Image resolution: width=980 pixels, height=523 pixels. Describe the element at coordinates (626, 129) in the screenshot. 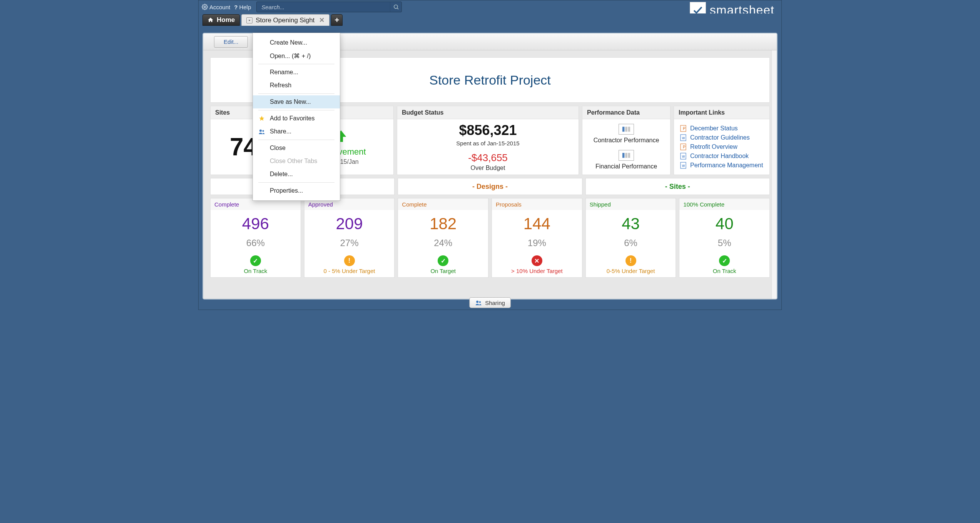

I see `contractor-performance-tile` at that location.